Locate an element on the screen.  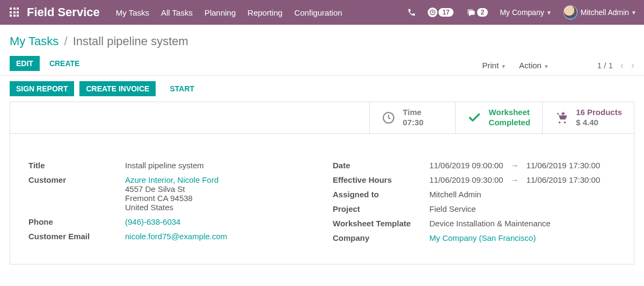
eff-to: 11/06/2019 17:30:00 is located at coordinates (564, 180).